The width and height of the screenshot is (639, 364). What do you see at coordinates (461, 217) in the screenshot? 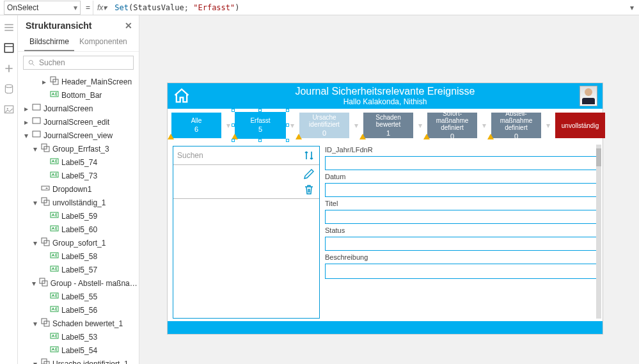
I see `field-input-titel` at bounding box center [461, 217].